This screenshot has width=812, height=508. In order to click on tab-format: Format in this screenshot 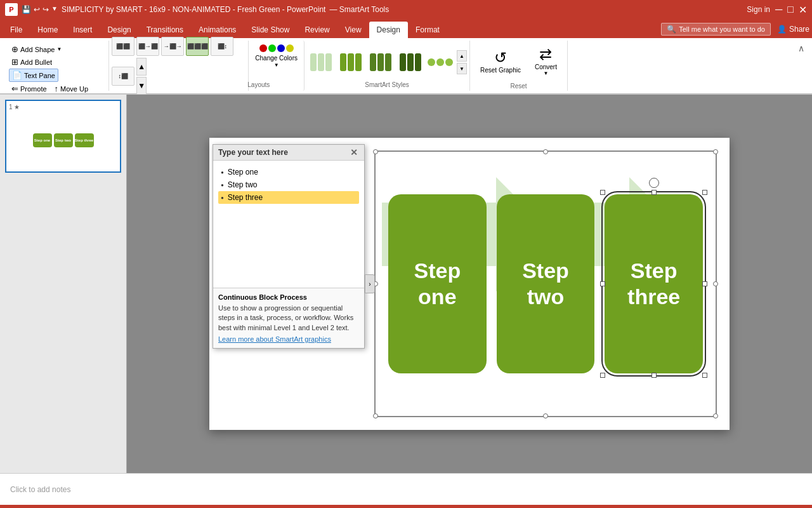, I will do `click(428, 30)`.